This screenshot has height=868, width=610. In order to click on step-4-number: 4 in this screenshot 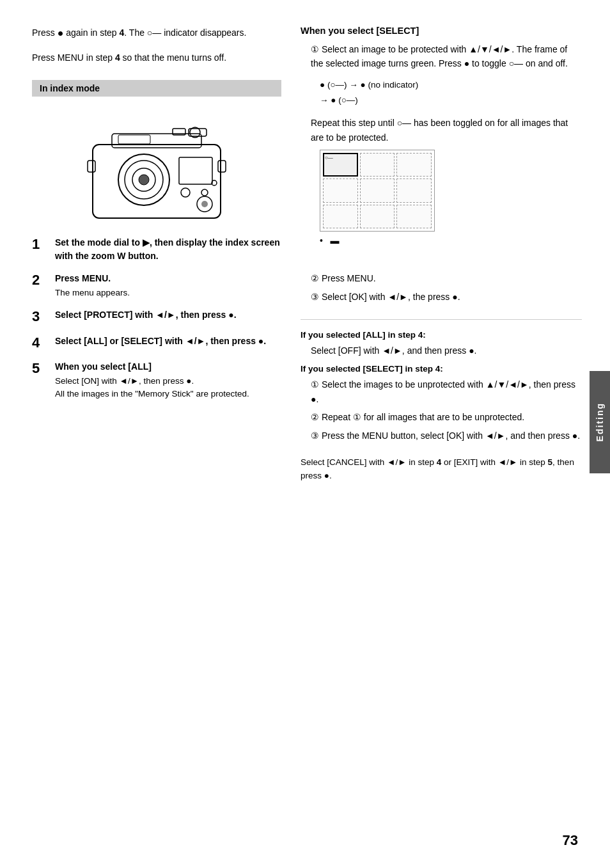, I will do `click(41, 343)`.